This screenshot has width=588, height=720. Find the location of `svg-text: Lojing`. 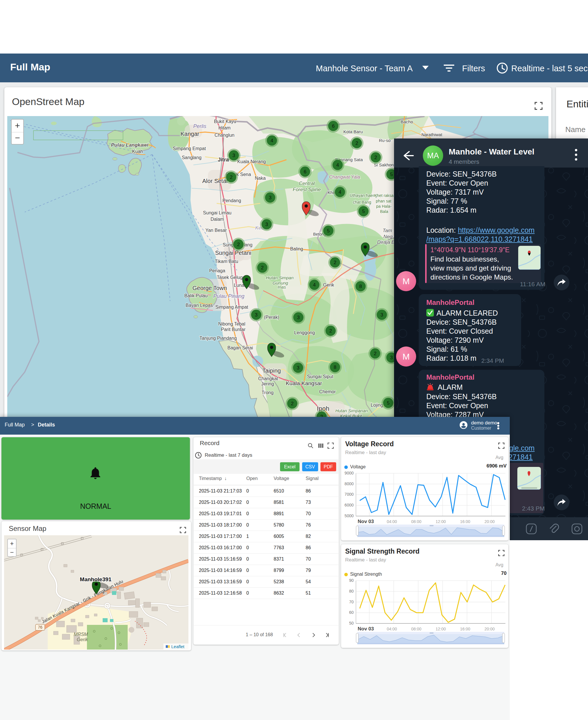

svg-text: Lojing is located at coordinates (377, 405).